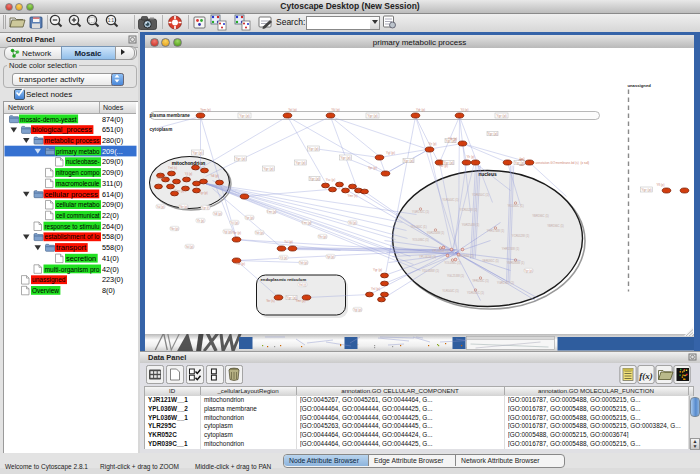  What do you see at coordinates (112, 280) in the screenshot?
I see `svg-text: 223(0)` at bounding box center [112, 280].